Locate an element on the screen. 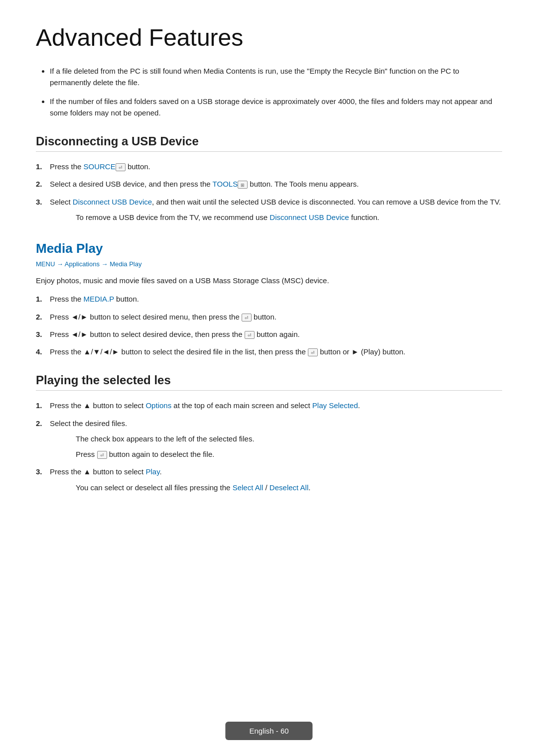  breadcrumb-arrow-1: → is located at coordinates (61, 264).